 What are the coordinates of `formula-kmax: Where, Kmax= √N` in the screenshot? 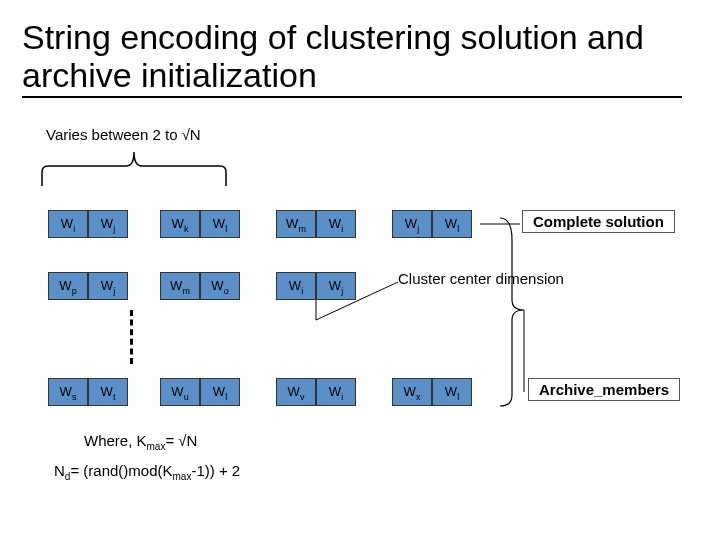 It's located at (140, 442).